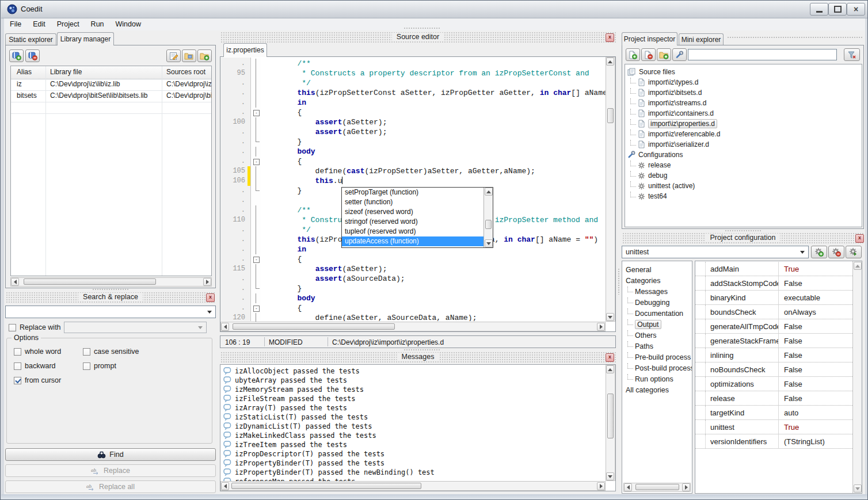 This screenshot has width=868, height=500. I want to click on code-line: body, so click(433, 152).